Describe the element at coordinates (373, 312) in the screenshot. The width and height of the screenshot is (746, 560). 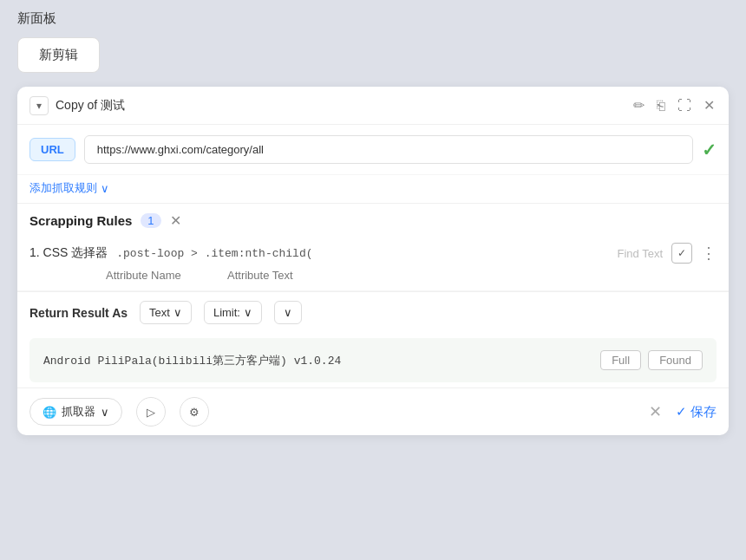
I see `return-result-row: Return Result As Text ∨ Limit: ∨ ∨` at that location.